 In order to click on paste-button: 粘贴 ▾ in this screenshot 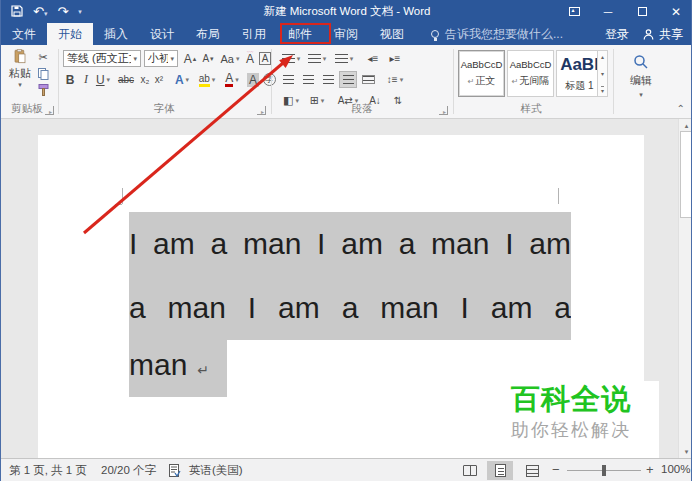, I will do `click(20, 69)`.